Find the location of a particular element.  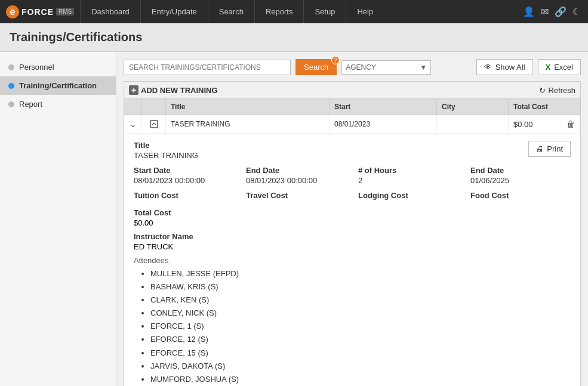

plus-icon: + is located at coordinates (134, 90).